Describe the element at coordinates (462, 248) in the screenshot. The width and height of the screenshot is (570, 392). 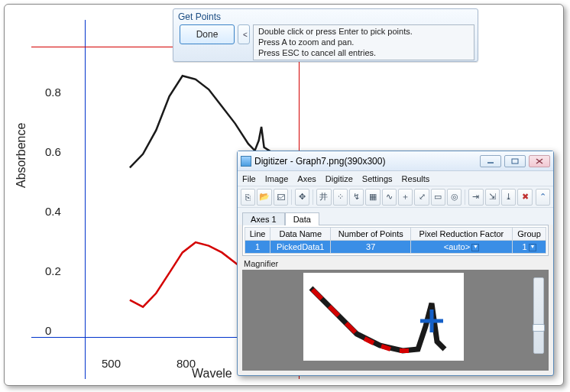
I see `cell-prf: <auto>` at that location.